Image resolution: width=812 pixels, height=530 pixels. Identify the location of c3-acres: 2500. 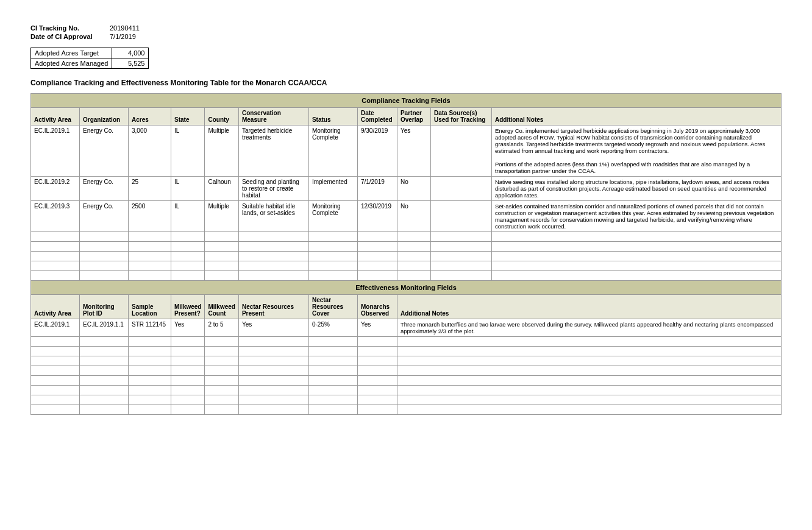
(150, 217).